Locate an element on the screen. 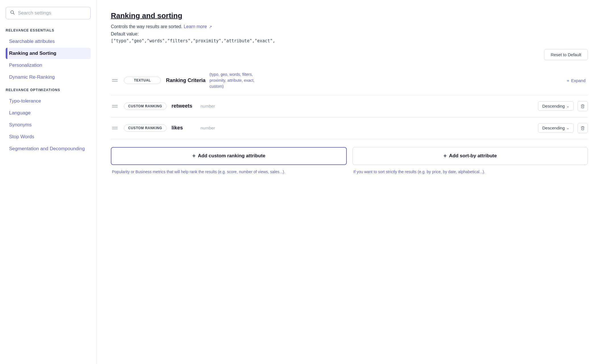  likes-content: likes number Descending ⌄ is located at coordinates (380, 128).